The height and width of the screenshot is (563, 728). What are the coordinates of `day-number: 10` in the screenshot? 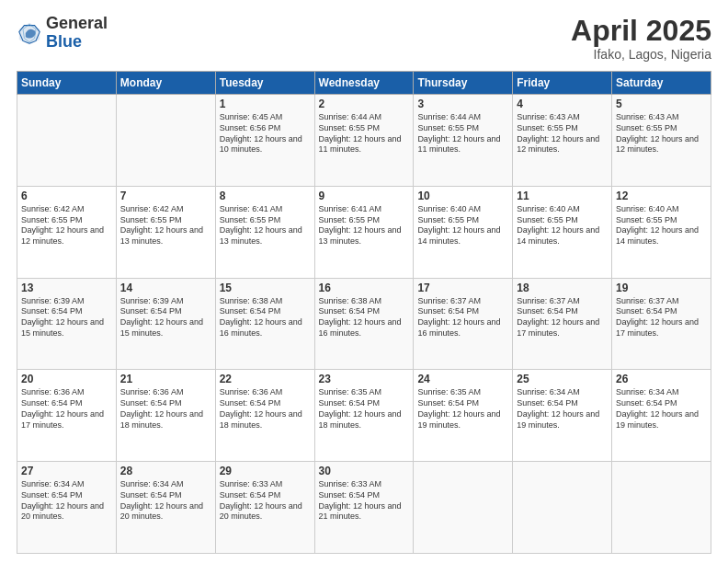 It's located at (463, 196).